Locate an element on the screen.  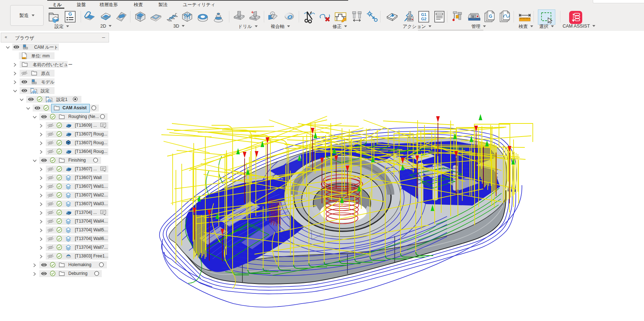
svg-text: G2 is located at coordinates (424, 19).